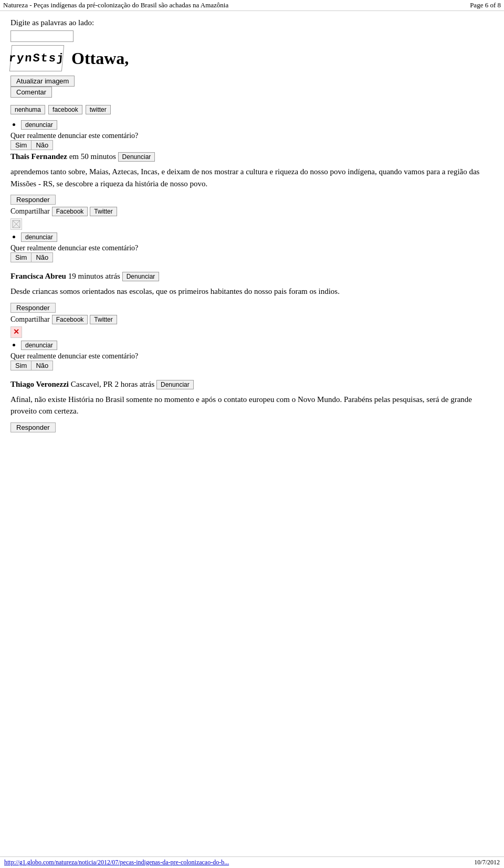 Image resolution: width=504 pixels, height=868 pixels. I want to click on facebook-share-button-2: Facebook, so click(70, 320).